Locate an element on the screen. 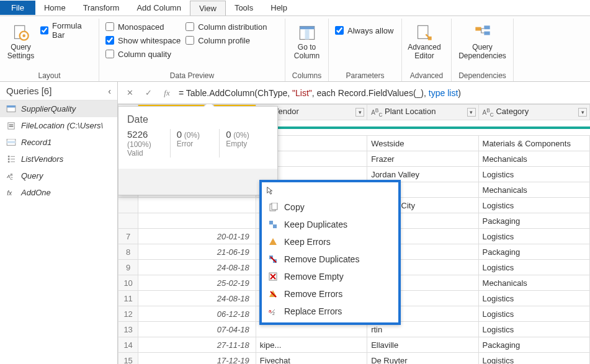 Image resolution: width=590 pixels, height=364 pixels. show-whitespace-checkbox: Show whitespace is located at coordinates (143, 40).